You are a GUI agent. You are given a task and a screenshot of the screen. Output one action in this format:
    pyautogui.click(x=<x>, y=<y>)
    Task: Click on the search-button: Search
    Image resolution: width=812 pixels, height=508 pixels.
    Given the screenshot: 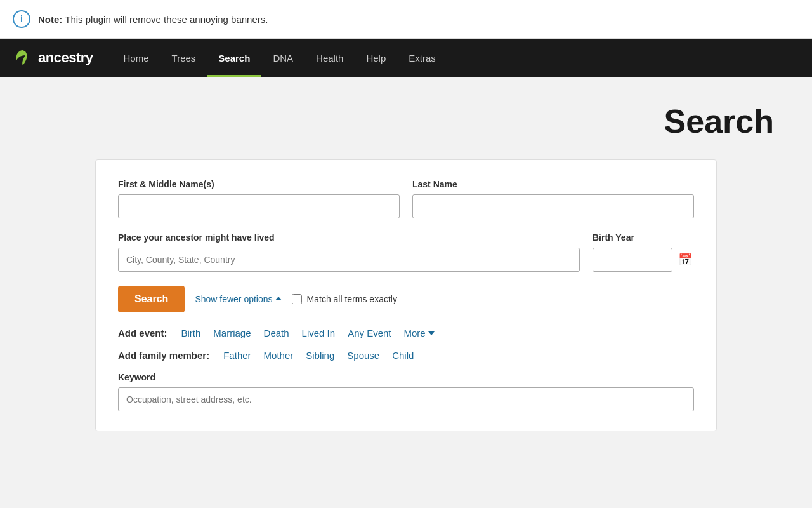 What is the action you would take?
    pyautogui.click(x=151, y=299)
    